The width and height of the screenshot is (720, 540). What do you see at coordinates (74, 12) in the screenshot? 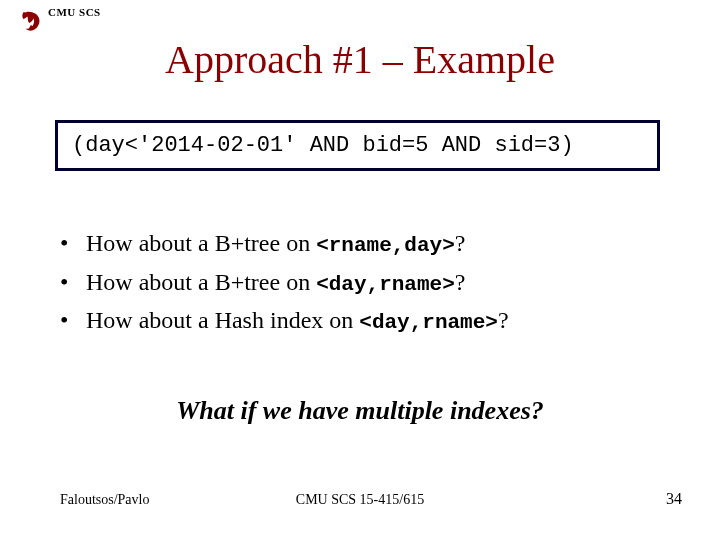
I see `header-org: CMU SCS` at bounding box center [74, 12].